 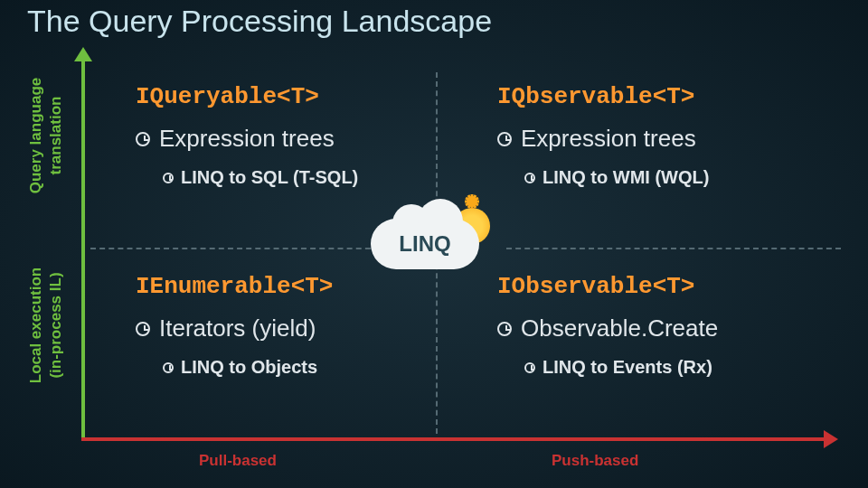 What do you see at coordinates (425, 244) in the screenshot?
I see `linq-label: LINQ` at bounding box center [425, 244].